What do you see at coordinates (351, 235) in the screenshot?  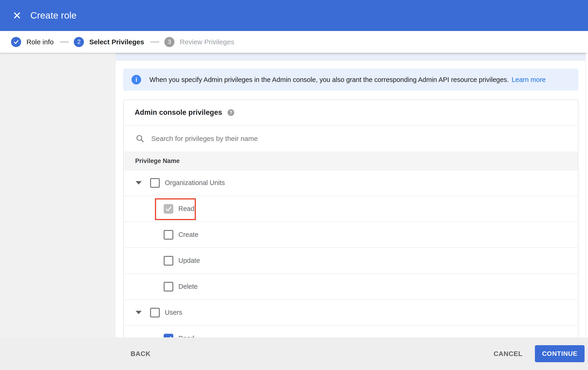 I see `privilege-row-child: Create` at bounding box center [351, 235].